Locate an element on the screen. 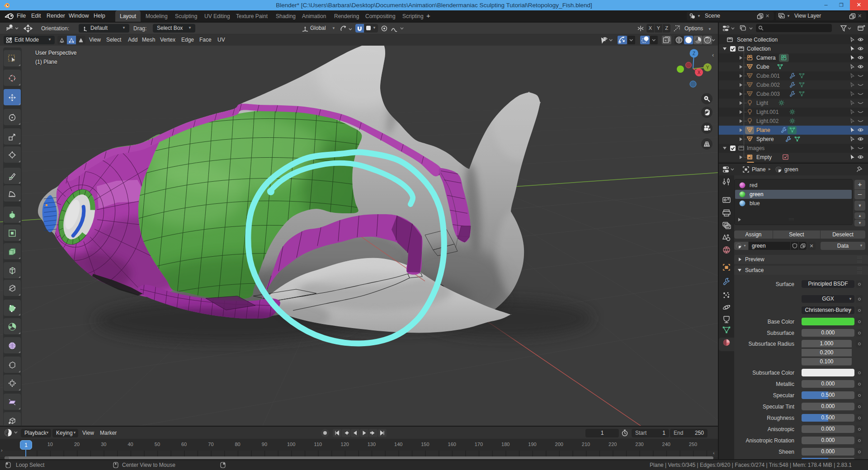 This screenshot has height=470, width=868. svg-text: X is located at coordinates (699, 72).